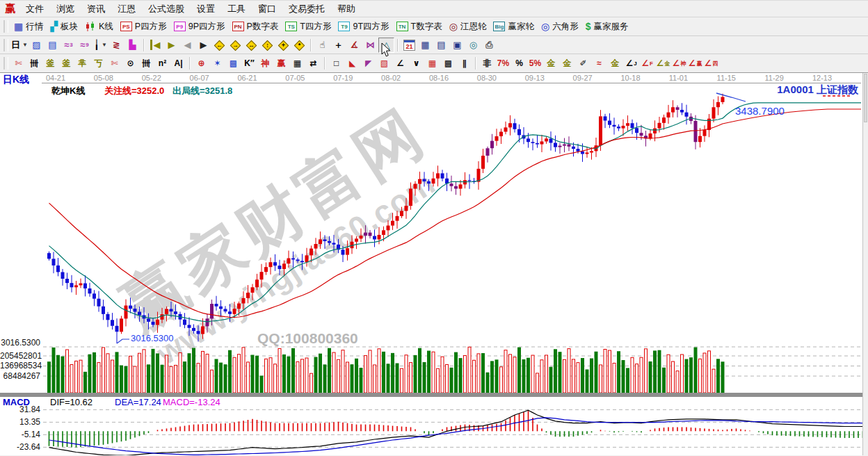 The width and height of the screenshot is (868, 456). Describe the element at coordinates (99, 63) in the screenshot. I see `gold-5-tool: 丂` at that location.